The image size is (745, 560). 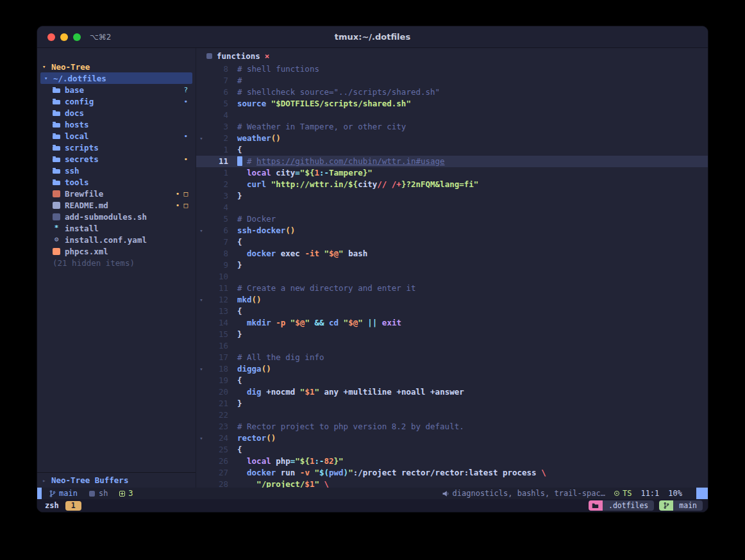 I want to click on line-number: 4, so click(x=222, y=115).